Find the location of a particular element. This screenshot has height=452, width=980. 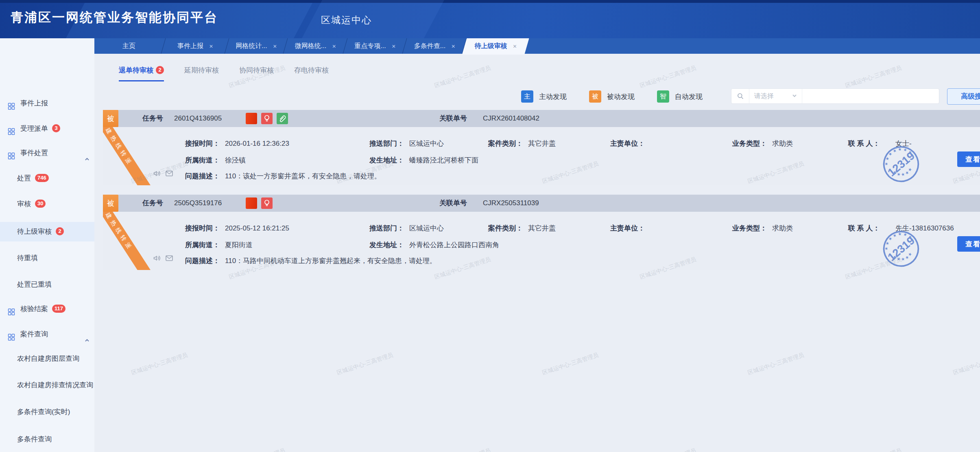

task-card-body: 城建热线转派 接报时间： 2026-01-16 12:36:23 推送部门： 区… is located at coordinates (541, 156).